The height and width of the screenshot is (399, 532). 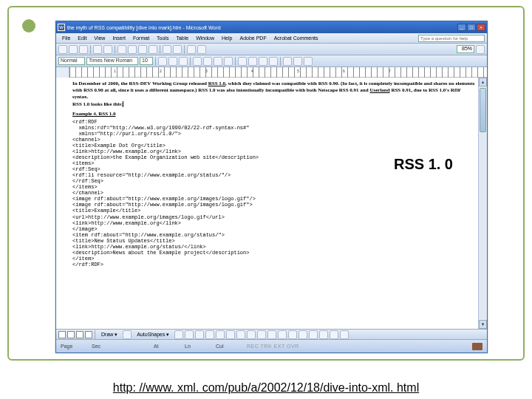 I want to click on save-button, so click(x=83, y=50).